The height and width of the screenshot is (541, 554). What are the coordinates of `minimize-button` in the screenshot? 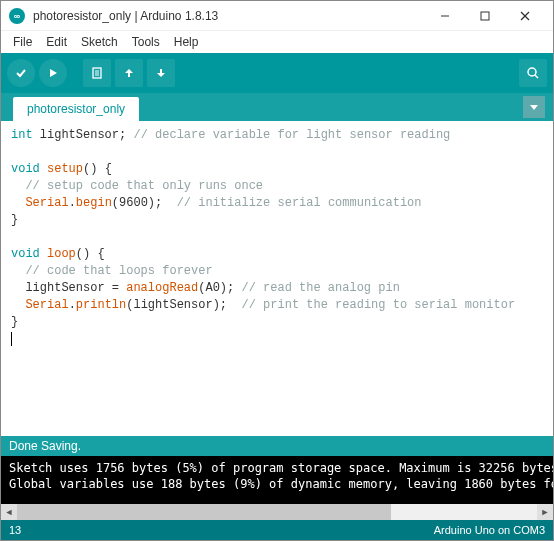 It's located at (445, 16).